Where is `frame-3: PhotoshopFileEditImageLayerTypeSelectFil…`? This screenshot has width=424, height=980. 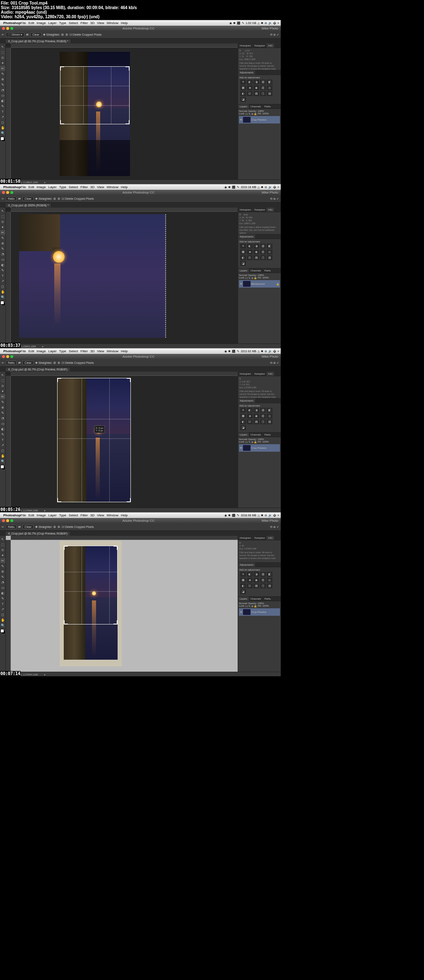 frame-3: PhotoshopFileEditImageLayerTypeSelectFil… is located at coordinates (140, 430).